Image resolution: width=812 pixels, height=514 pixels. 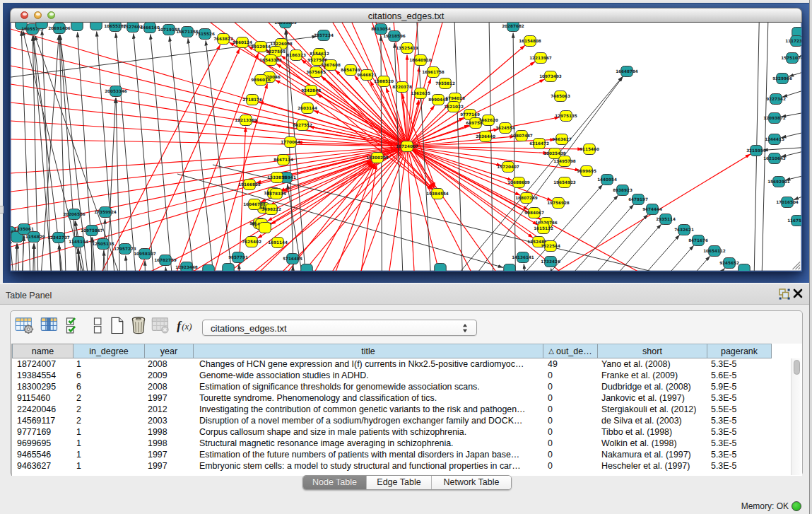 What do you see at coordinates (792, 58) in the screenshot?
I see `graph-node: 15751074` at bounding box center [792, 58].